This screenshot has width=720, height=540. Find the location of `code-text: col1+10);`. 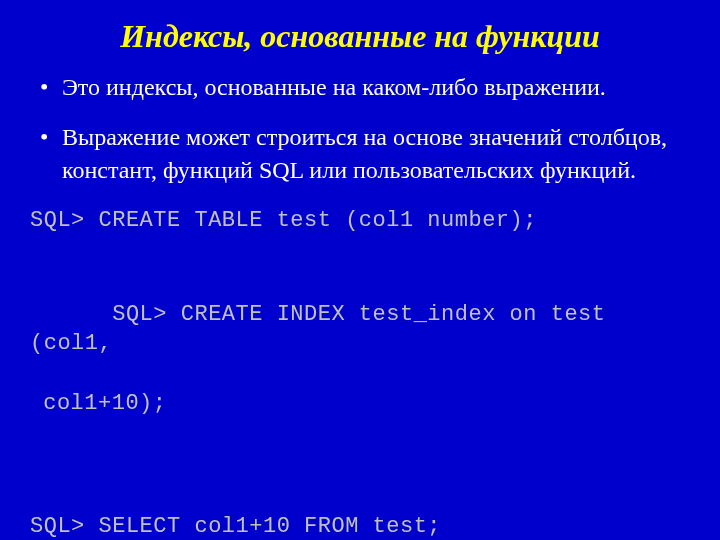

code-text: col1+10); is located at coordinates (360, 404).